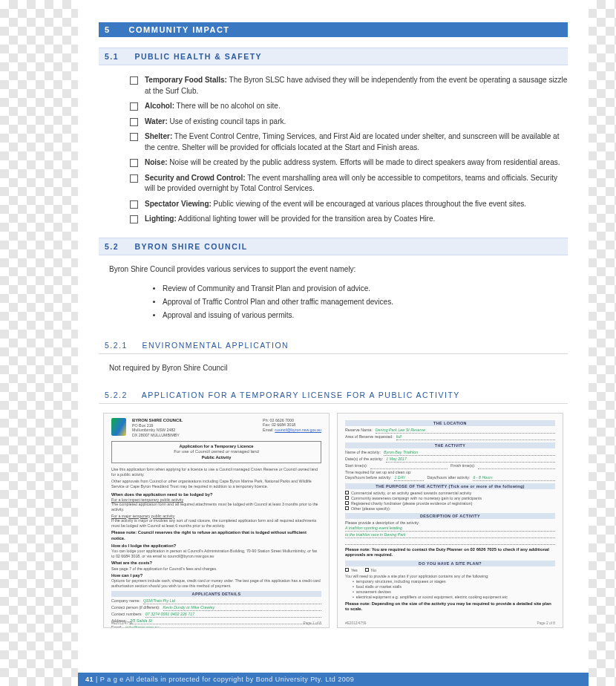 The width and height of the screenshot is (616, 686). I want to click on subsection-title: PUBLIC HEALTH & SAFETY, so click(198, 56).